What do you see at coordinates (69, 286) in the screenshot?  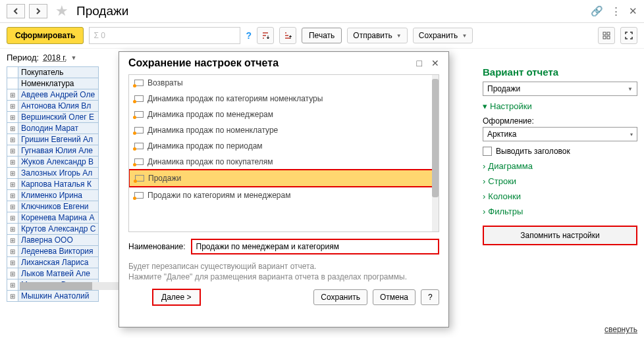 I see `horizontal-scrollbar` at bounding box center [69, 286].